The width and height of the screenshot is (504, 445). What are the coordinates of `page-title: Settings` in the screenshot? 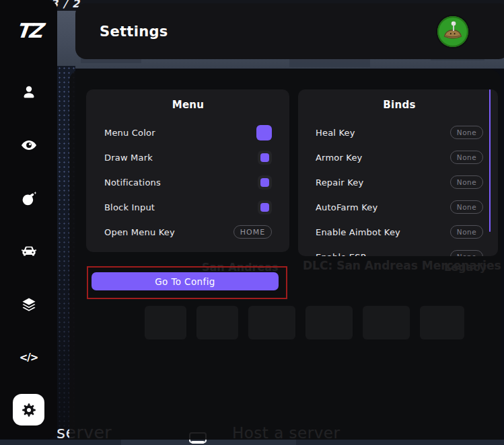 It's located at (134, 32).